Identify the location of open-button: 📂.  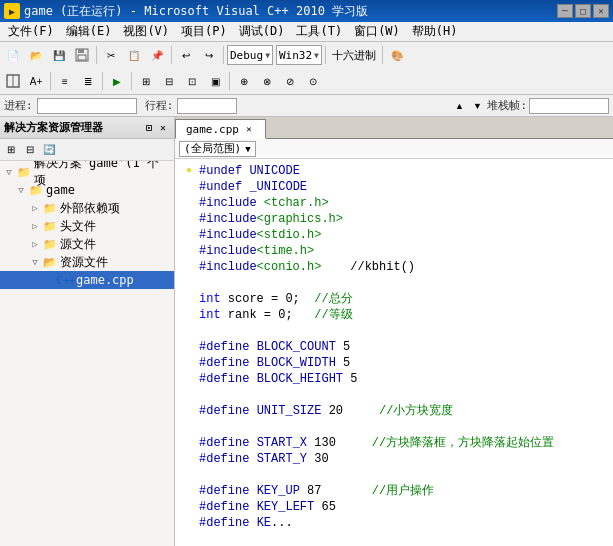
(36, 55).